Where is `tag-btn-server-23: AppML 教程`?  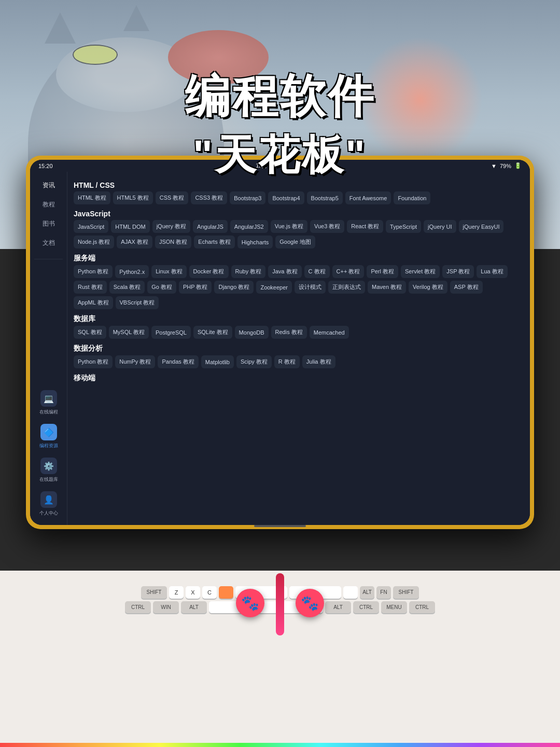
tag-btn-server-23: AppML 教程 is located at coordinates (93, 303).